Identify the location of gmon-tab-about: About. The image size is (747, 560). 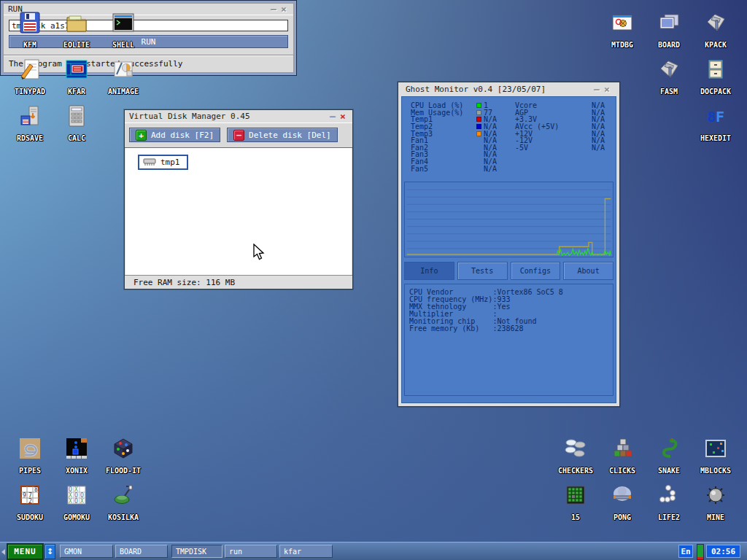
(588, 271).